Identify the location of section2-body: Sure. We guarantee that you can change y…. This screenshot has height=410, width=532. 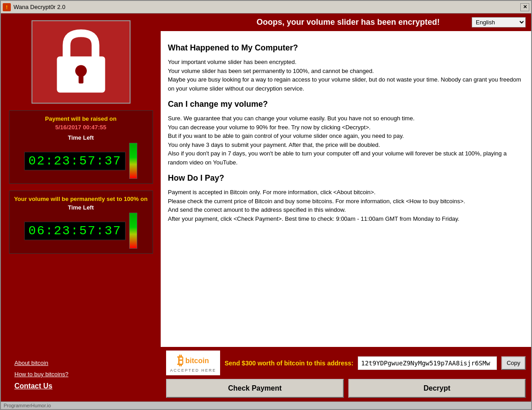
(346, 141).